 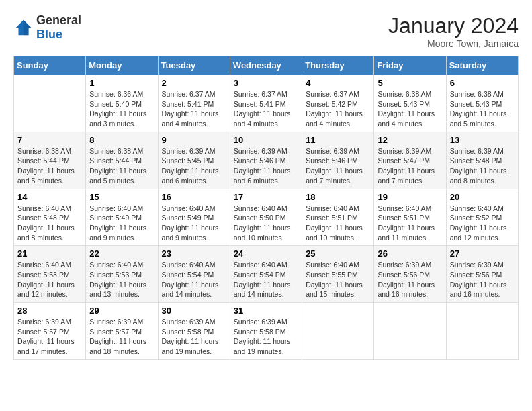 I want to click on day-number: 24, so click(x=266, y=254).